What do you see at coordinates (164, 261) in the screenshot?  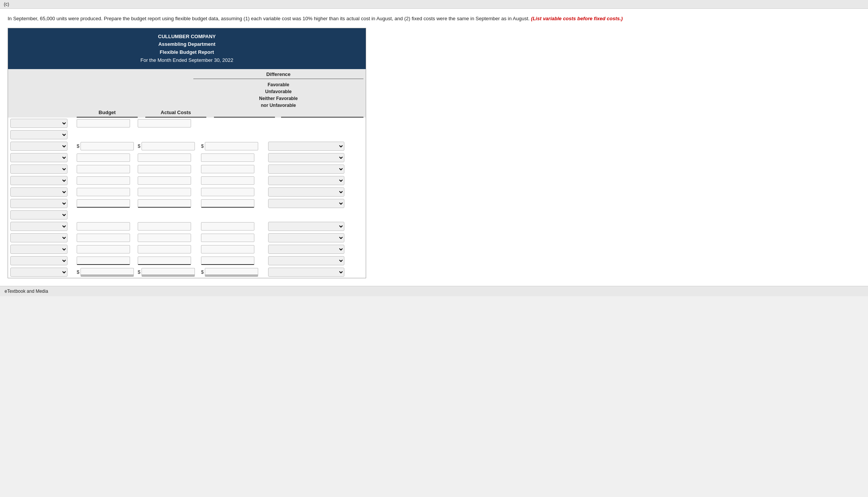 I see `row13-actual-input` at bounding box center [164, 261].